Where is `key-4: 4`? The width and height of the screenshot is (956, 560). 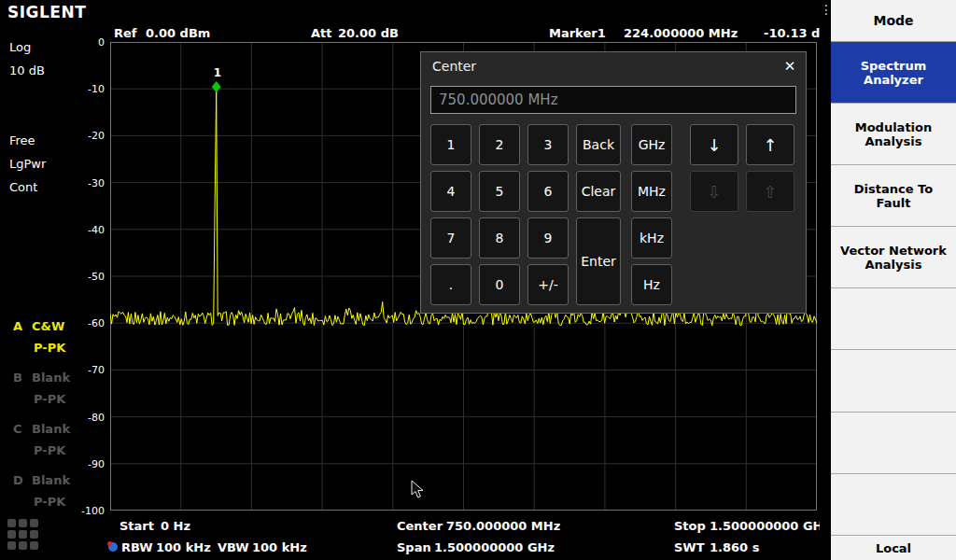
key-4: 4 is located at coordinates (451, 191).